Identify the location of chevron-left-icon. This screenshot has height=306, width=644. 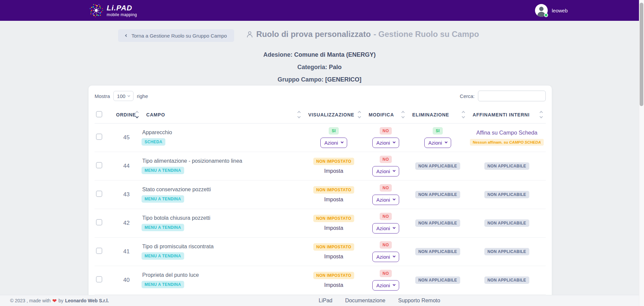
(126, 36).